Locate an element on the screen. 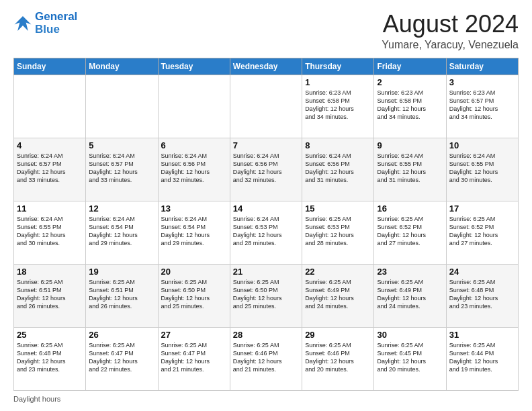  day-number: 19 is located at coordinates (122, 271).